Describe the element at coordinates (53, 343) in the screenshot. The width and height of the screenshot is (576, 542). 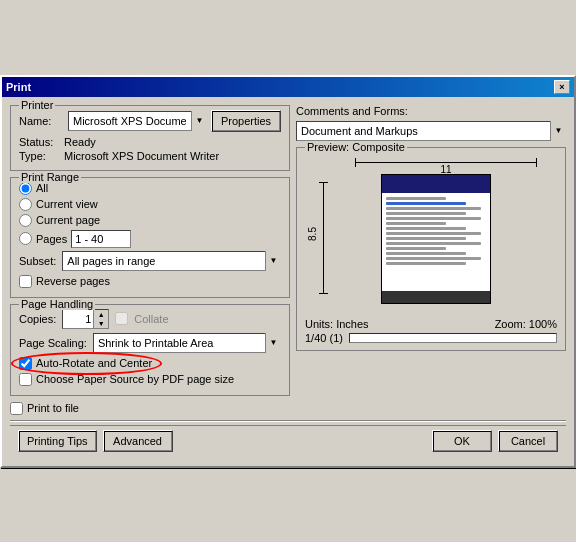
I see `page-scaling-label: Page Scaling:` at that location.